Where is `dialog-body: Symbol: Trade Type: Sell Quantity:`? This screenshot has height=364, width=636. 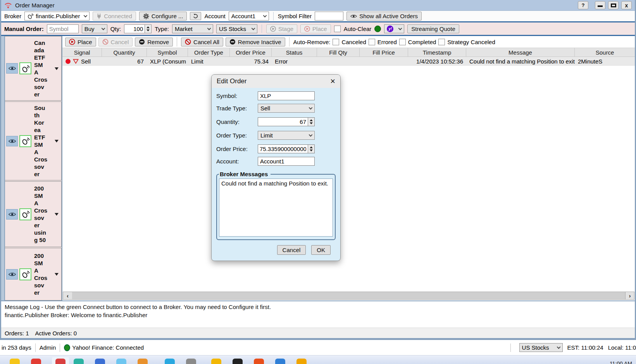 dialog-body: Symbol: Trade Type: Sell Quantity: is located at coordinates (276, 174).